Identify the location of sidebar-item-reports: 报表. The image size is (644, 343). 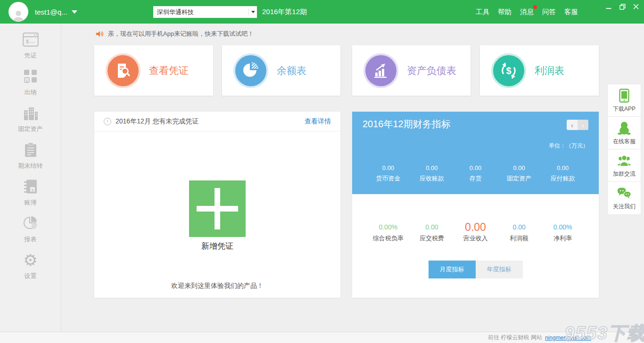
(30, 229).